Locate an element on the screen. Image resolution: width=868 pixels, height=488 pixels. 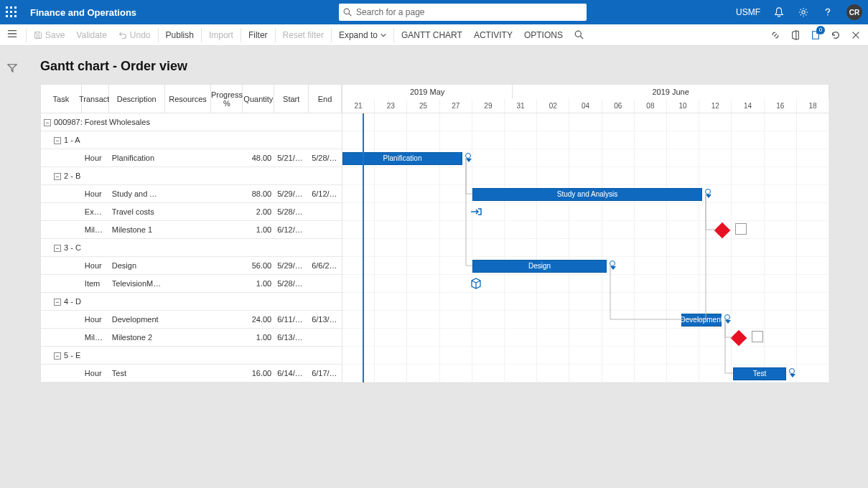
save-button: Save is located at coordinates (49, 35).